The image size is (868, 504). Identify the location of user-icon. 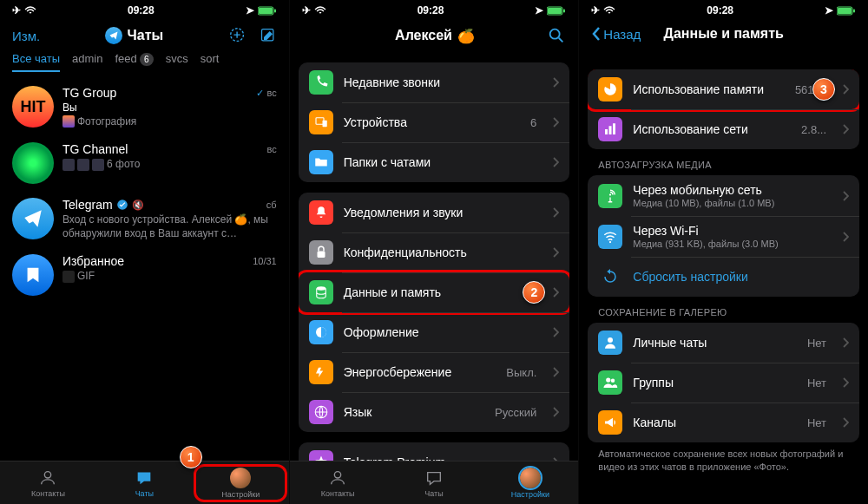
(610, 343).